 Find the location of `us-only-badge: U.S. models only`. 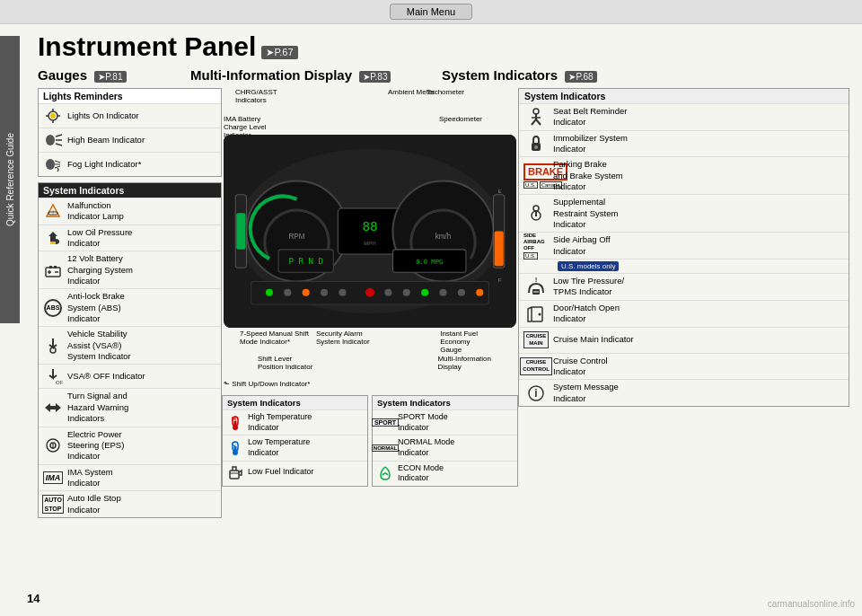

us-only-badge: U.S. models only is located at coordinates (588, 266).